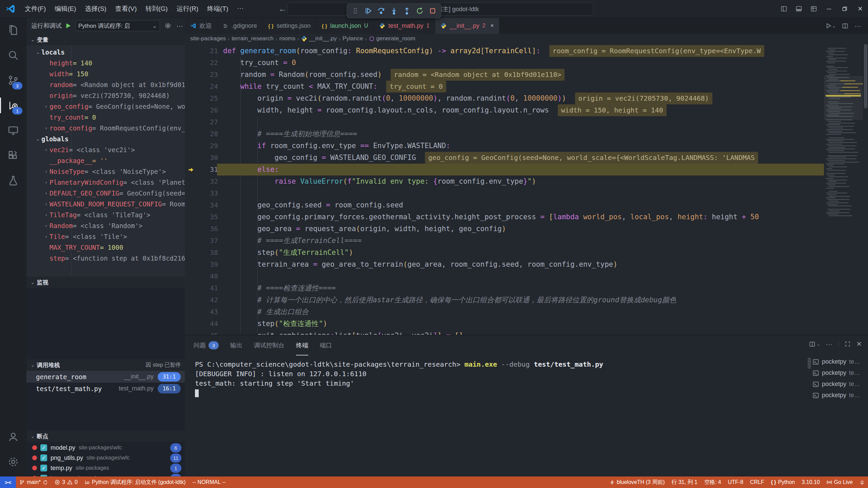  Describe the element at coordinates (106, 468) in the screenshot. I see `breakpoint-row: ✓temp.pysite-packages1` at that location.